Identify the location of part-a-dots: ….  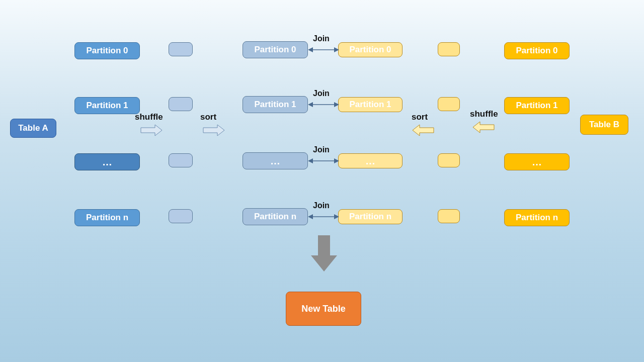
(107, 162).